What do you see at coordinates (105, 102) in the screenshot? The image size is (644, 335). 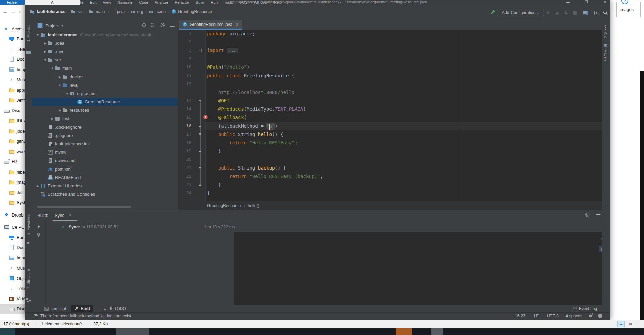 I see `tree-item-greetingresource: GreetingResource` at bounding box center [105, 102].